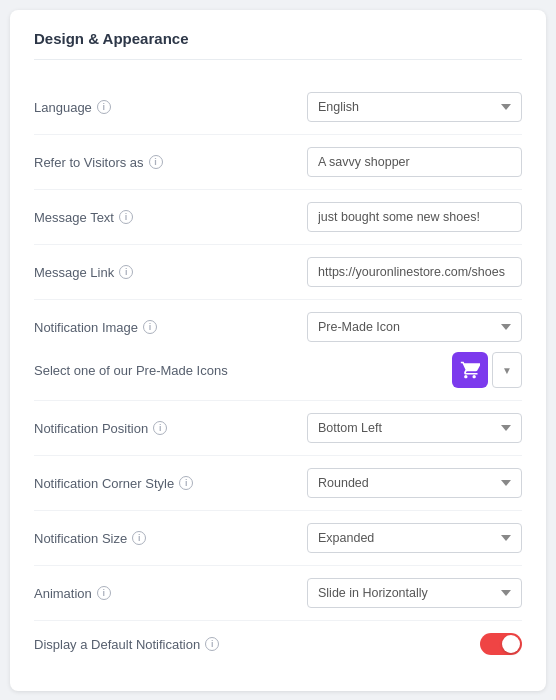 The image size is (556, 700). What do you see at coordinates (501, 644) in the screenshot?
I see `display-default-notification-toggle` at bounding box center [501, 644].